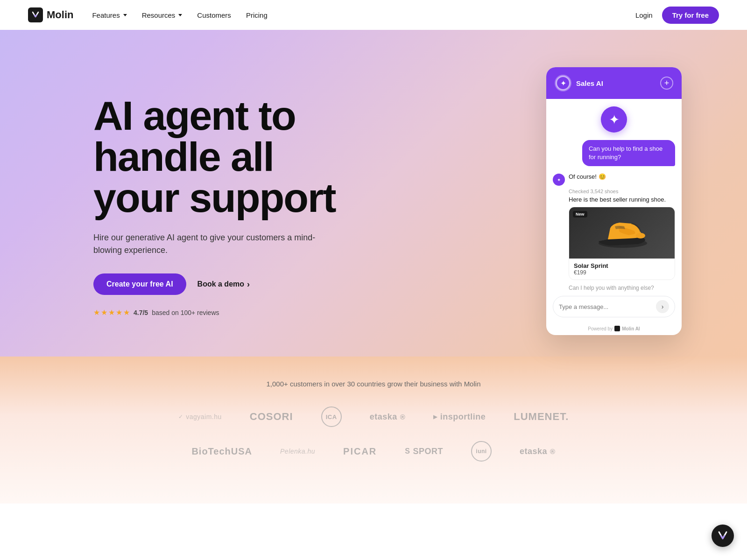 This screenshot has height=560, width=747. I want to click on brand-picar: PICAR, so click(360, 452).